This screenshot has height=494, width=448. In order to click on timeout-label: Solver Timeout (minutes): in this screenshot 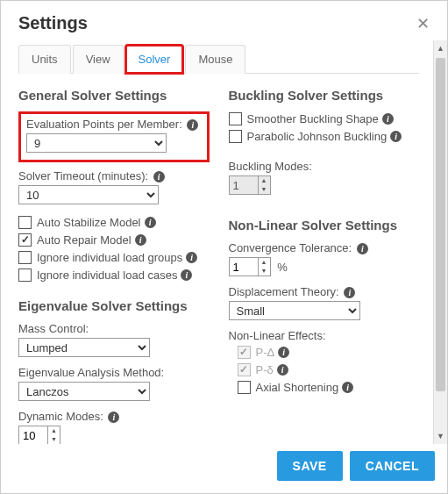, I will do `click(114, 175)`.